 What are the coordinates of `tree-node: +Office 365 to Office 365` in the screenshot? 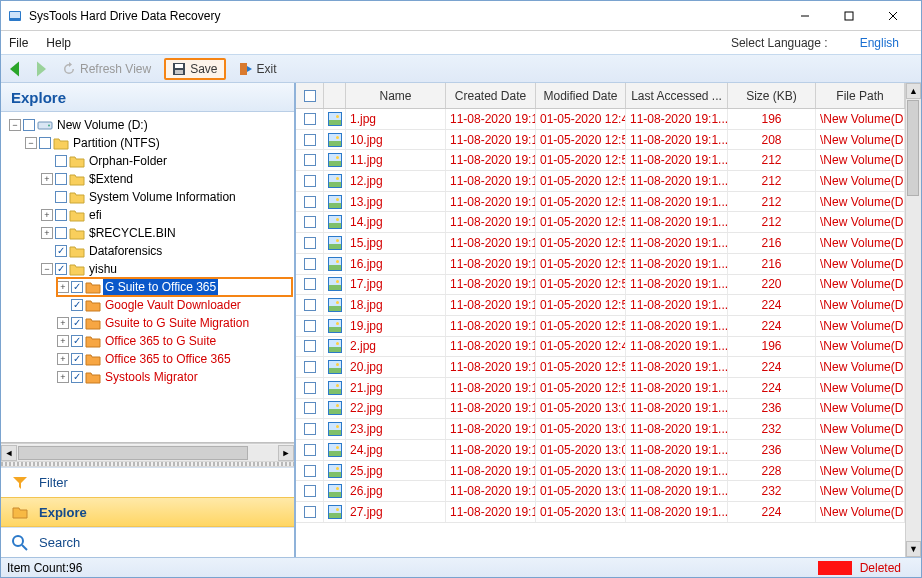 It's located at (174, 359).